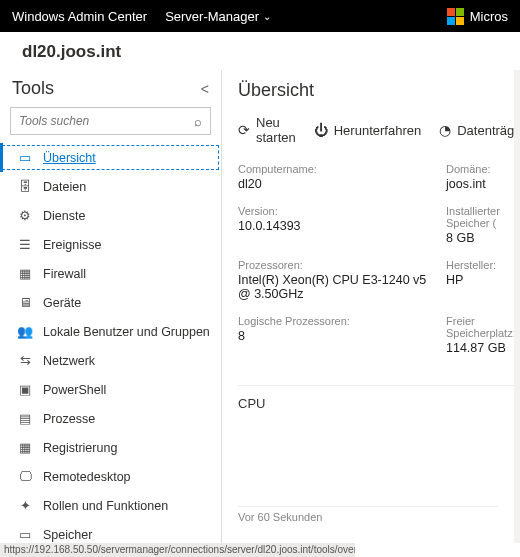 Image resolution: width=520 pixels, height=557 pixels. What do you see at coordinates (338, 177) in the screenshot?
I see `field-computername: Computername:dl20` at bounding box center [338, 177].